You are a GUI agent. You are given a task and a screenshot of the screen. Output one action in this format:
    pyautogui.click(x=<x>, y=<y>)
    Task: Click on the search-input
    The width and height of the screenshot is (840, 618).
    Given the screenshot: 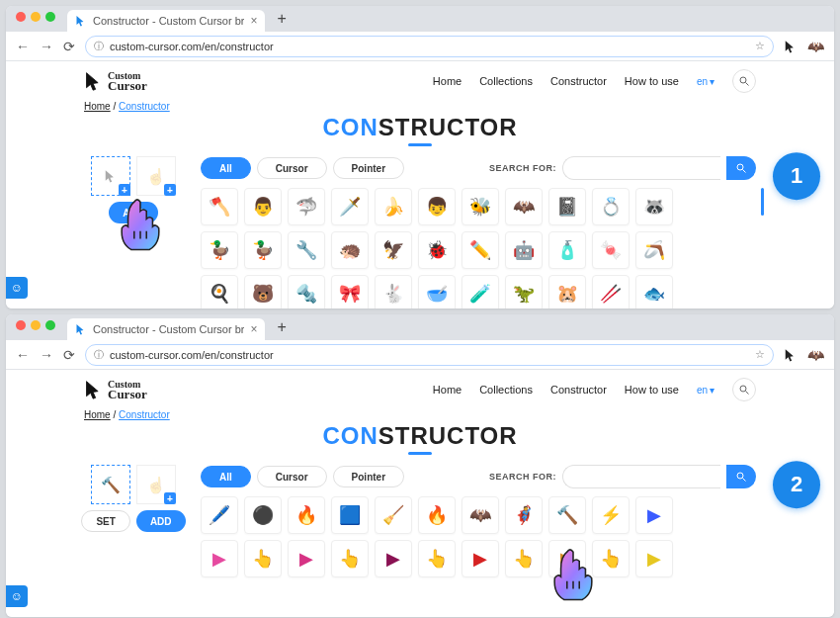 What is the action you would take?
    pyautogui.click(x=641, y=168)
    